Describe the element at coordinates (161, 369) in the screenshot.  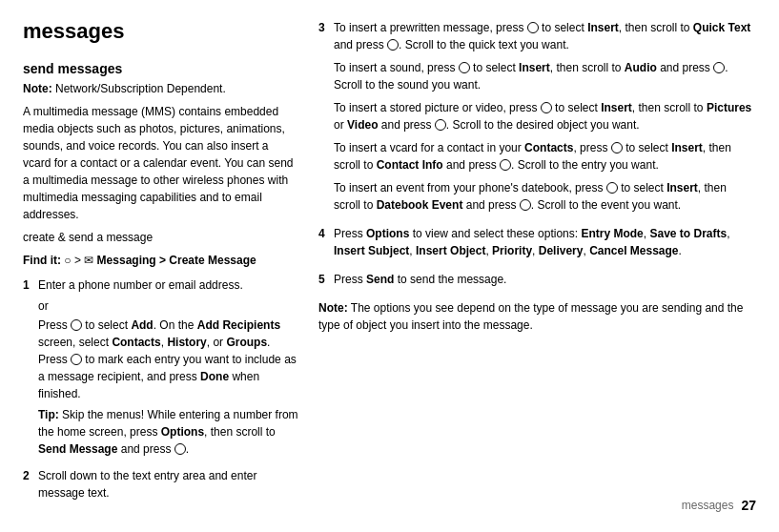
I see `step-1: 1 Enter a phone number or email address.…` at that location.